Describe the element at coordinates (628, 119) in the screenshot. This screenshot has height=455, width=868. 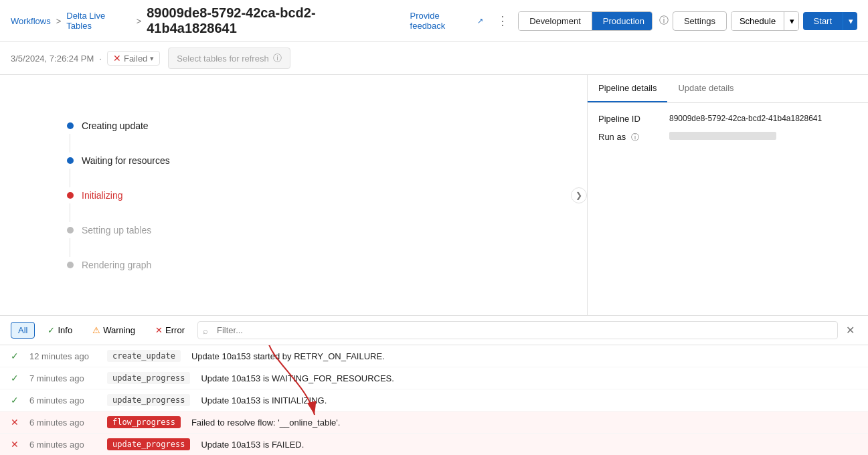
I see `pipeline-id-key: Pipeline ID` at that location.